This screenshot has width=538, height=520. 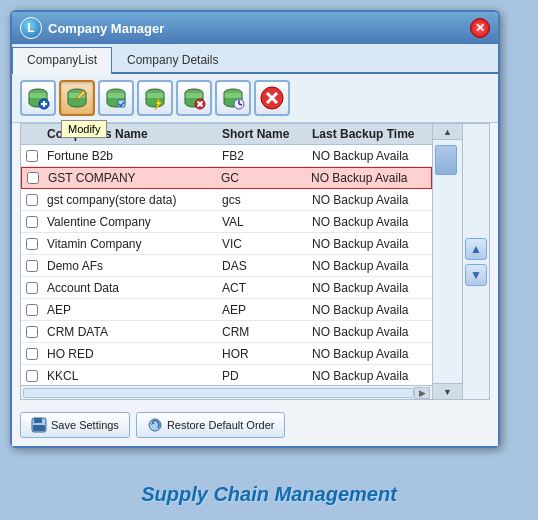 I want to click on save-button, so click(x=116, y=98).